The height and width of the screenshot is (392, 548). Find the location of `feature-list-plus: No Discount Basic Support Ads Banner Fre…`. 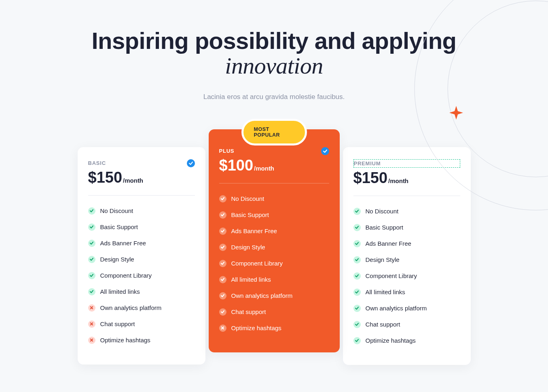

feature-list-plus: No Discount Basic Support Ads Banner Fre… is located at coordinates (274, 263).